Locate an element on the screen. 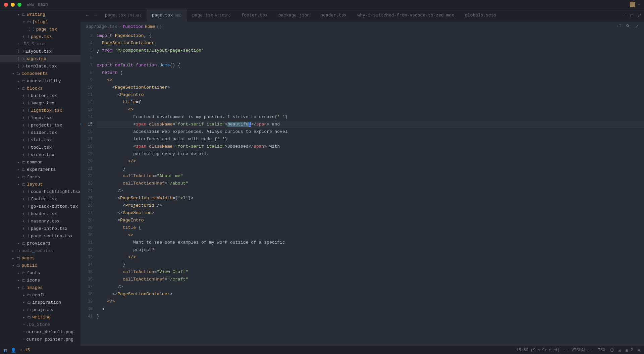 This screenshot has width=644, height=354. inlay-hints-icon: :T is located at coordinates (619, 27).